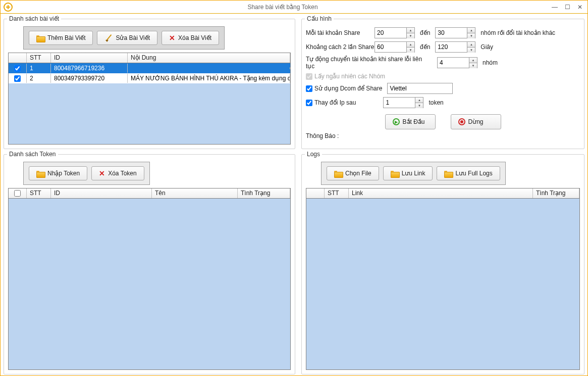  Describe the element at coordinates (149, 194) in the screenshot. I see `tokens-thead: STT ID Tên Tình Trạng` at that location.